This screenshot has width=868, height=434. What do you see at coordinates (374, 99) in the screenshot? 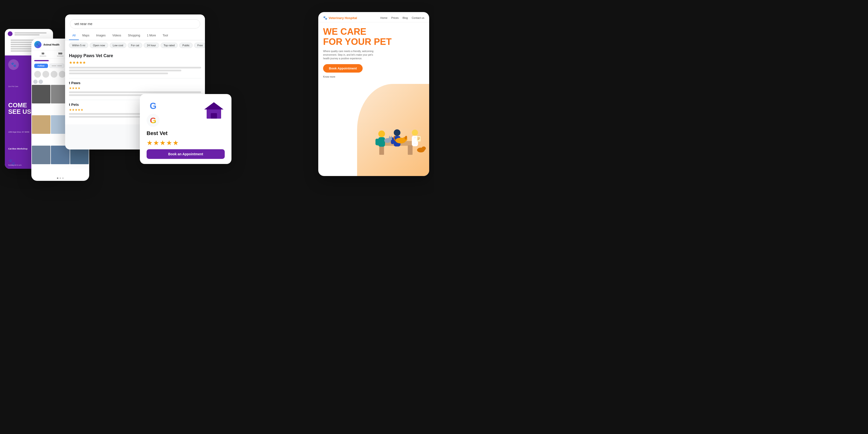
I see `vet-hero-section: WE CARE FOR YOUR PET Where quality care …` at bounding box center [374, 99].